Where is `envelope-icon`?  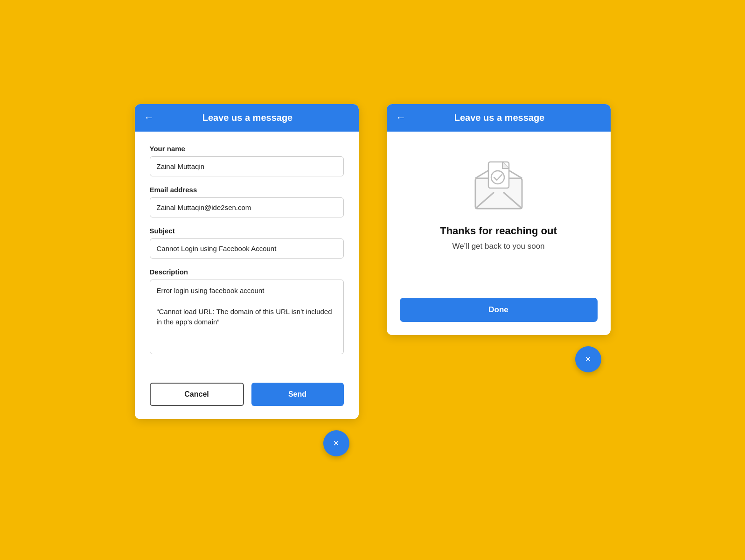
envelope-icon is located at coordinates (499, 185).